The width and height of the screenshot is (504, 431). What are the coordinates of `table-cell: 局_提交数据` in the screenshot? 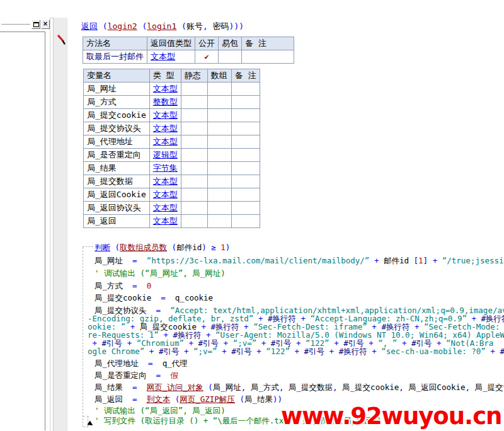 It's located at (117, 181).